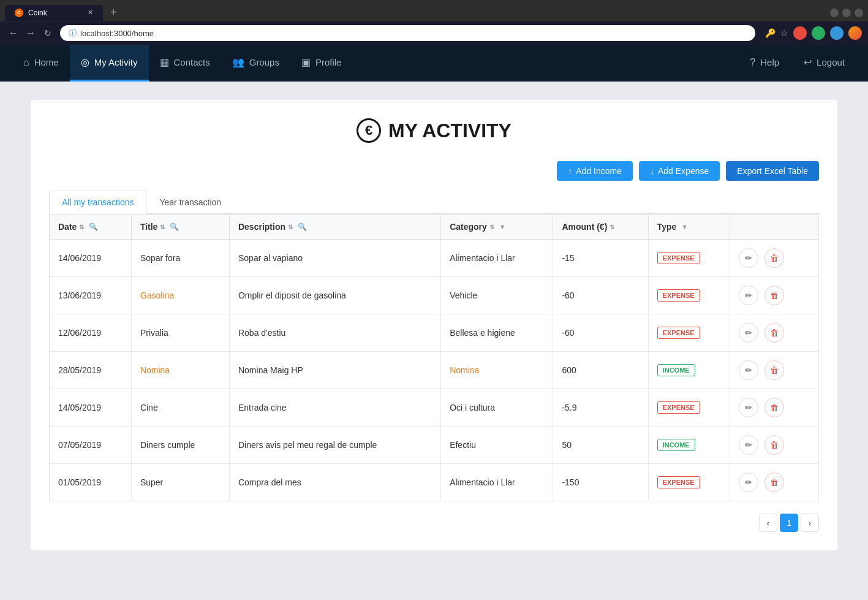  What do you see at coordinates (434, 22) in the screenshot?
I see `browser-chrome: C Coink ✕ + ─ □ ✕ ← → ↻ ⓘ localhost:3000…` at bounding box center [434, 22].